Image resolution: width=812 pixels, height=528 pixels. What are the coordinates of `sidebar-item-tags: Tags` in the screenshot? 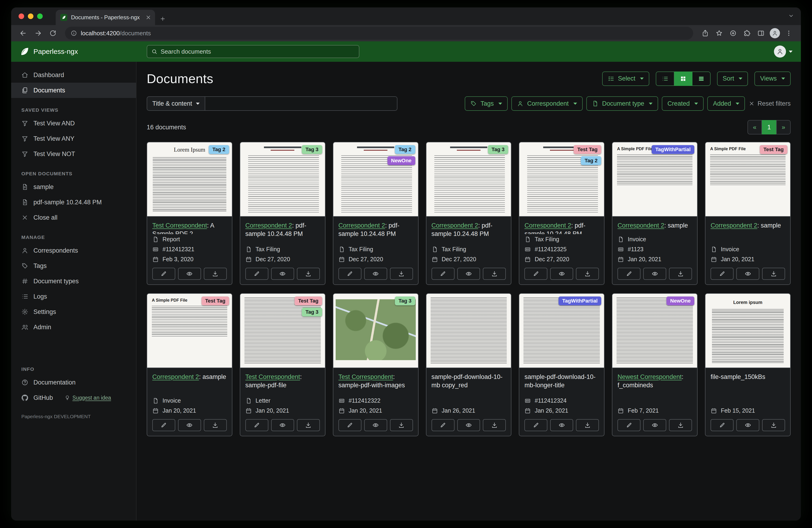 It's located at (74, 266).